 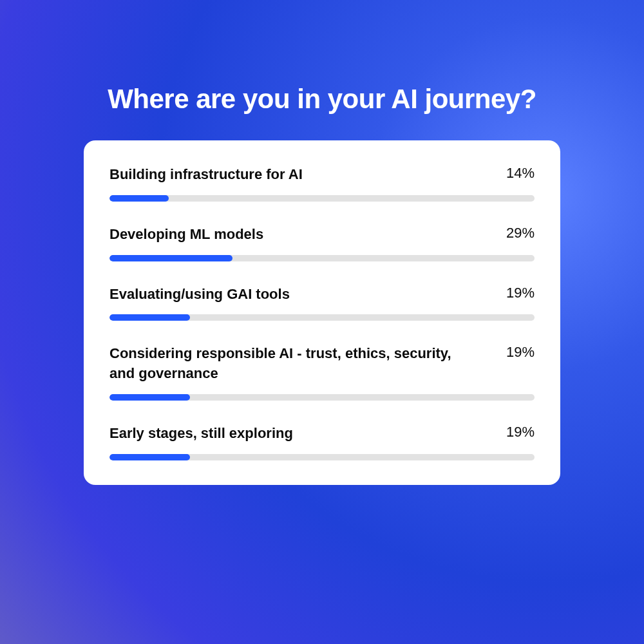 I want to click on poll-row: Evaluating/using GAI tools 19%, so click(x=322, y=303).